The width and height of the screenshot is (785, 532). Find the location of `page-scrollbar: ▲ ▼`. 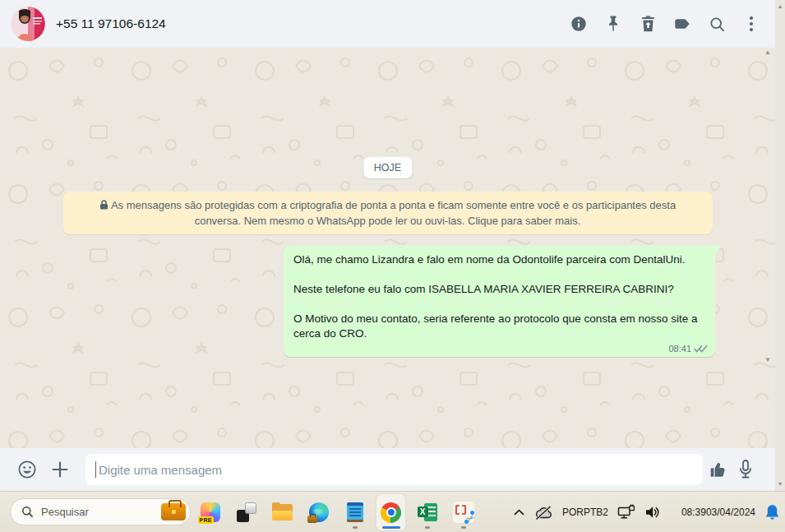

page-scrollbar: ▲ ▼ is located at coordinates (780, 245).